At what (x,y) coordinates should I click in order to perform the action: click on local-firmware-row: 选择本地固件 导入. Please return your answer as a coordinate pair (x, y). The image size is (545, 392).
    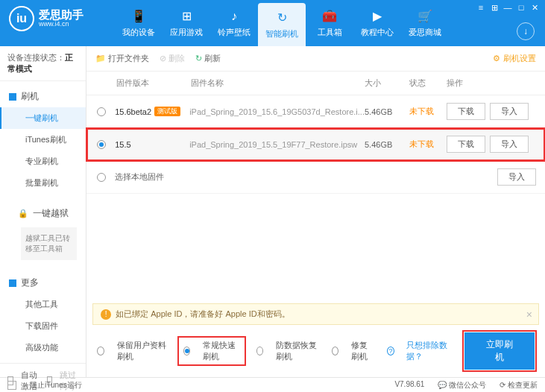
    Looking at the image, I should click on (316, 177).